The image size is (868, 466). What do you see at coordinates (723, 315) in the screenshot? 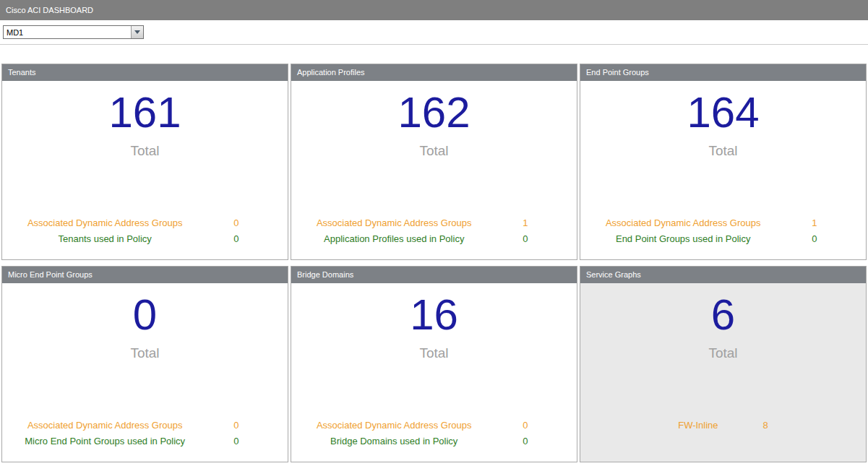
I see `total-count: 6` at bounding box center [723, 315].